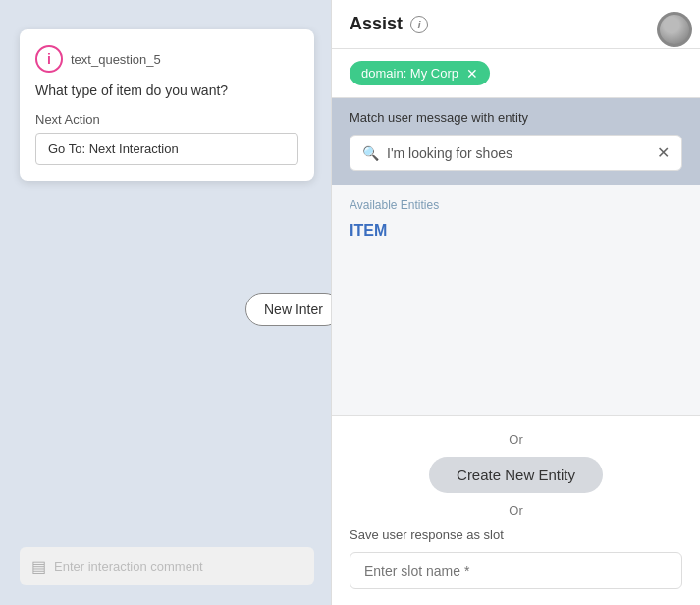 The image size is (700, 605). I want to click on new-interaction-label: New Inter, so click(294, 309).